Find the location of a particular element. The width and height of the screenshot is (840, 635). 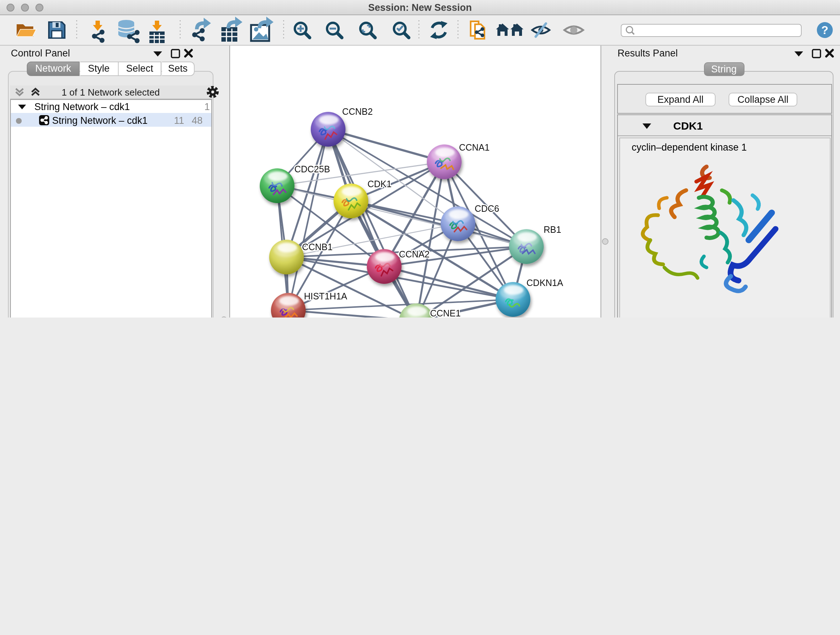

svg-text: CCNE1 is located at coordinates (445, 313).